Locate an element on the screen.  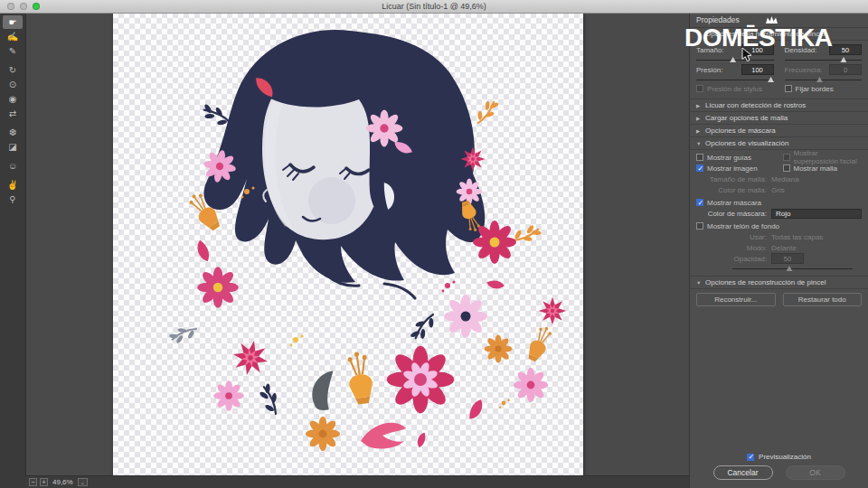
section-brush-options: ▼ Opciones de la herramienta de pincel is located at coordinates (779, 34).